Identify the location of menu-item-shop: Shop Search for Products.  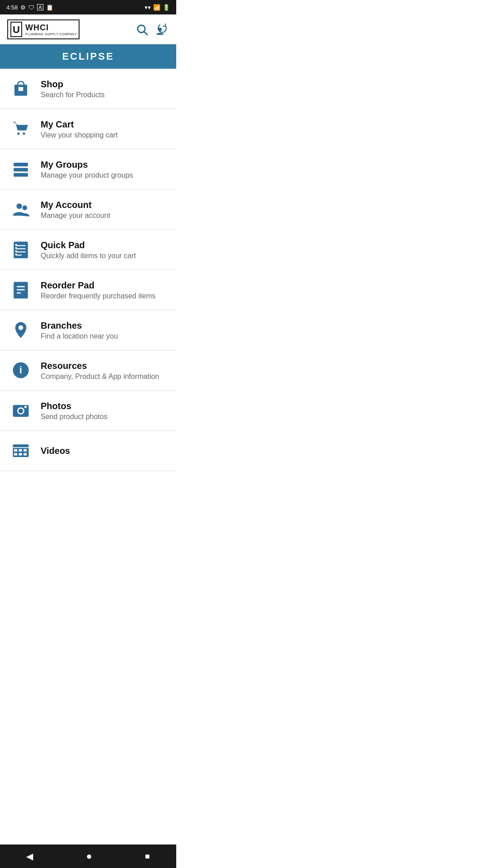
(88, 89).